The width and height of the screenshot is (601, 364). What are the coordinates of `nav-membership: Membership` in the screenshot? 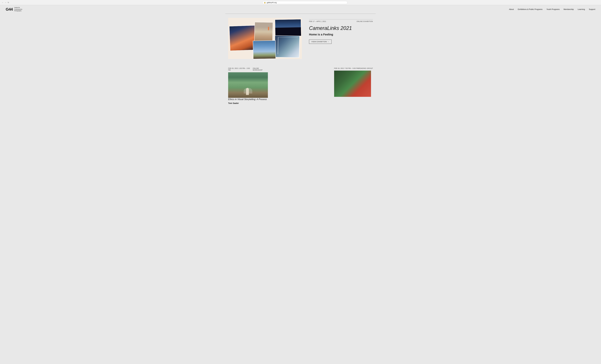 It's located at (569, 9).